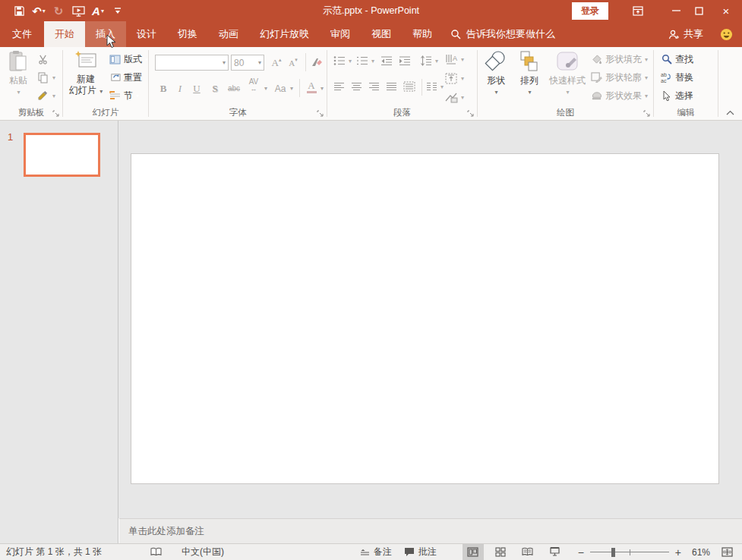  I want to click on slide-number: 1, so click(11, 137).